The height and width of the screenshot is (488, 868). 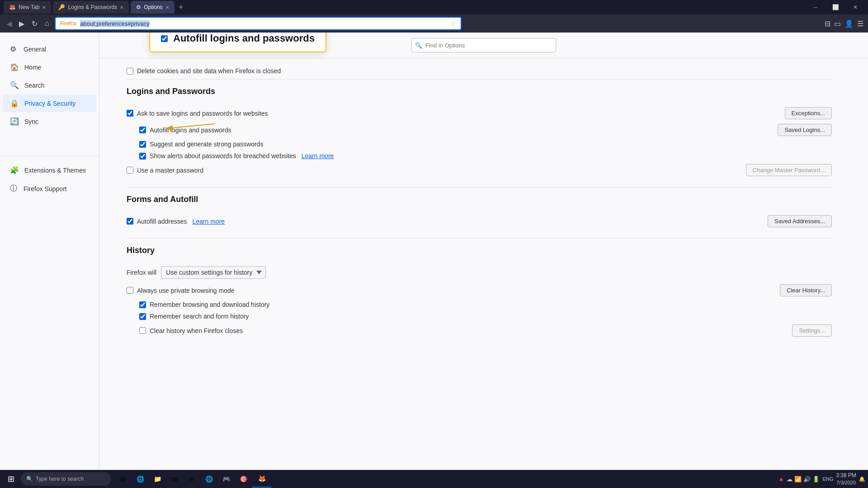 What do you see at coordinates (143, 331) in the screenshot?
I see `clear-on-close-checkbox` at bounding box center [143, 331].